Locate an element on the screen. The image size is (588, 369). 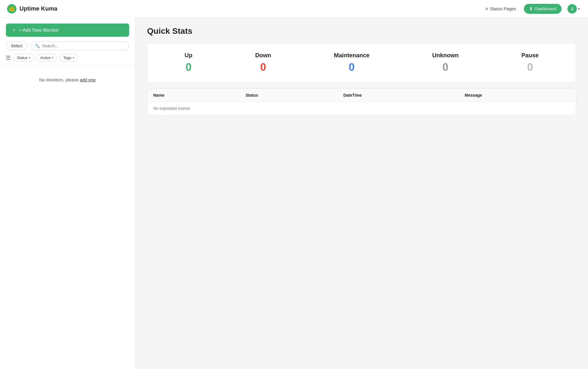
status-filter-label: Status is located at coordinates (22, 58).